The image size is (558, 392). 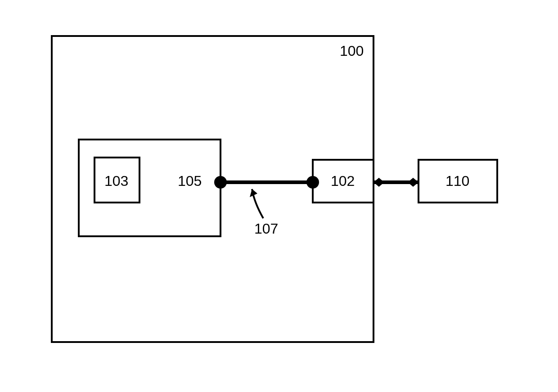 I want to click on connector-diamond-right, so click(x=413, y=182).